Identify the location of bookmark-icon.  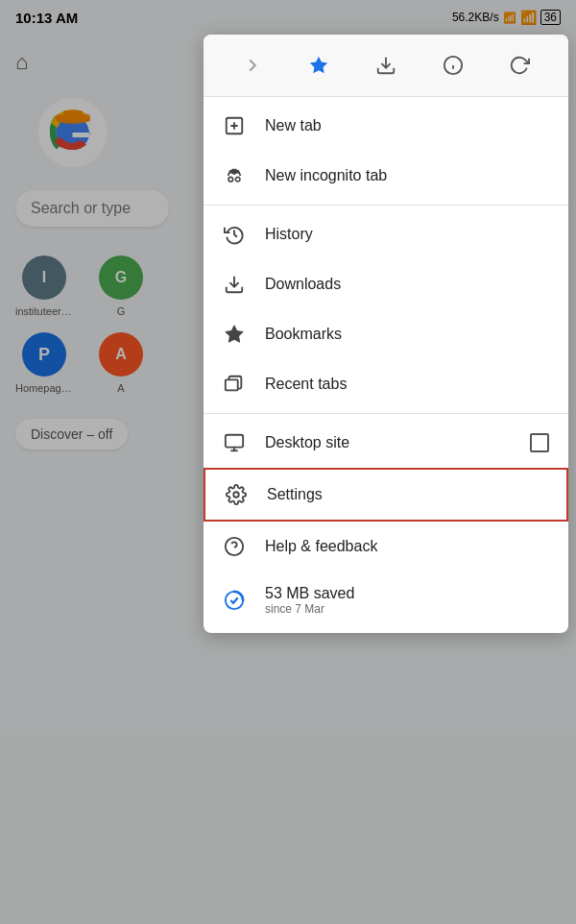
(319, 65).